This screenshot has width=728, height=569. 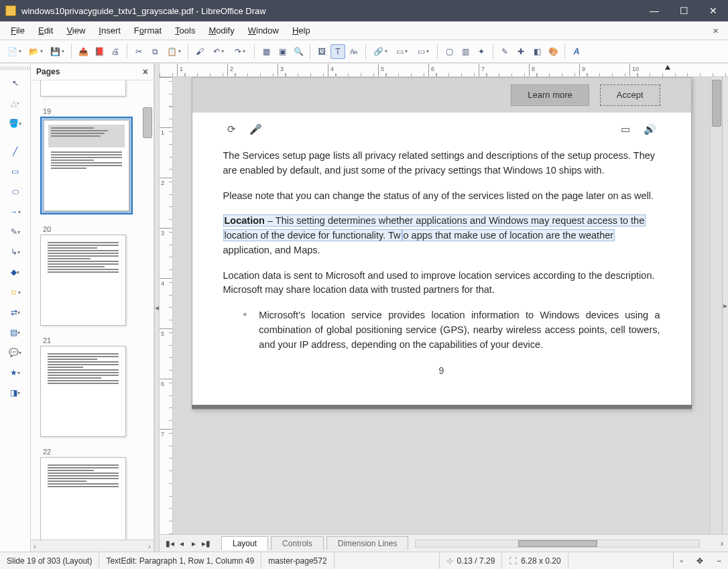 I want to click on pages-scrollbar-thumb, so click(x=147, y=123).